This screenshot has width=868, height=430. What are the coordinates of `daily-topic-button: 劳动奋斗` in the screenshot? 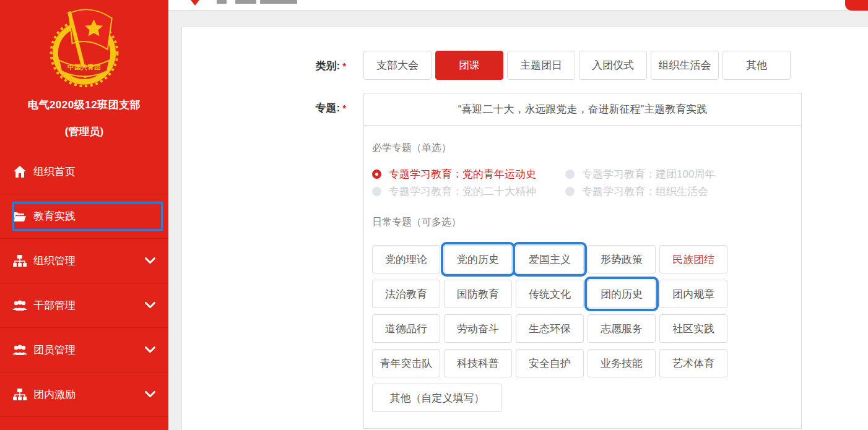 It's located at (478, 329).